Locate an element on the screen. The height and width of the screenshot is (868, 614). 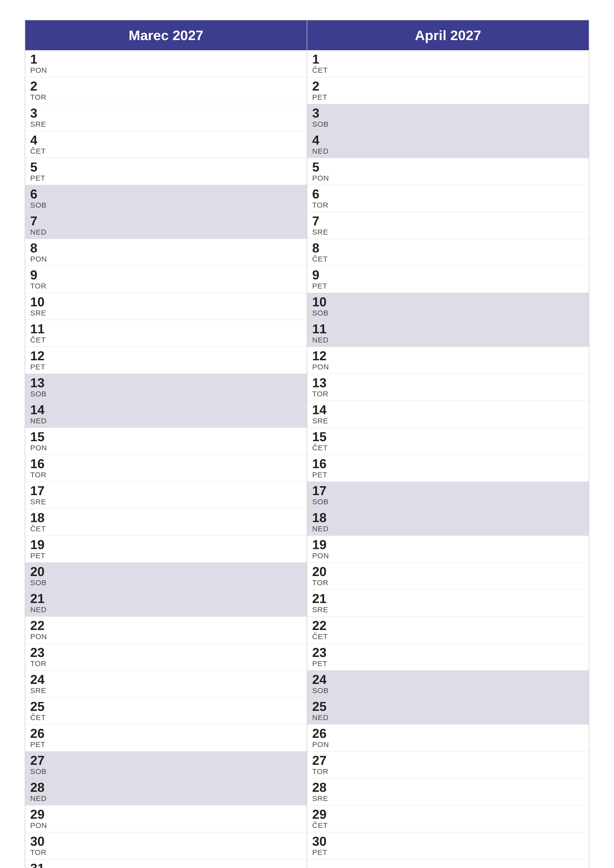
day-info: 11NED is located at coordinates (323, 333).